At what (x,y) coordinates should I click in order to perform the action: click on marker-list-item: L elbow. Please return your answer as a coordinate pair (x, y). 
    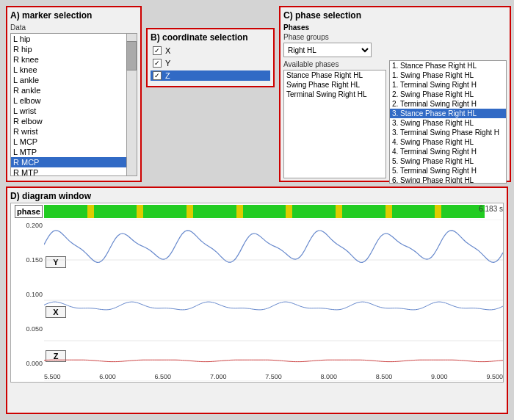
    Looking at the image, I should click on (73, 101).